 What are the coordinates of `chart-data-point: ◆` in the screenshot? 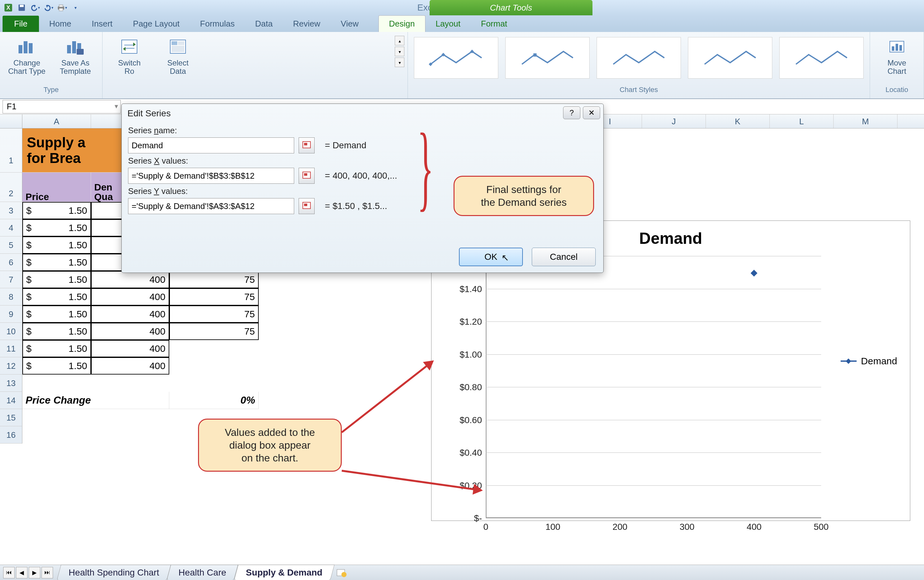 It's located at (754, 272).